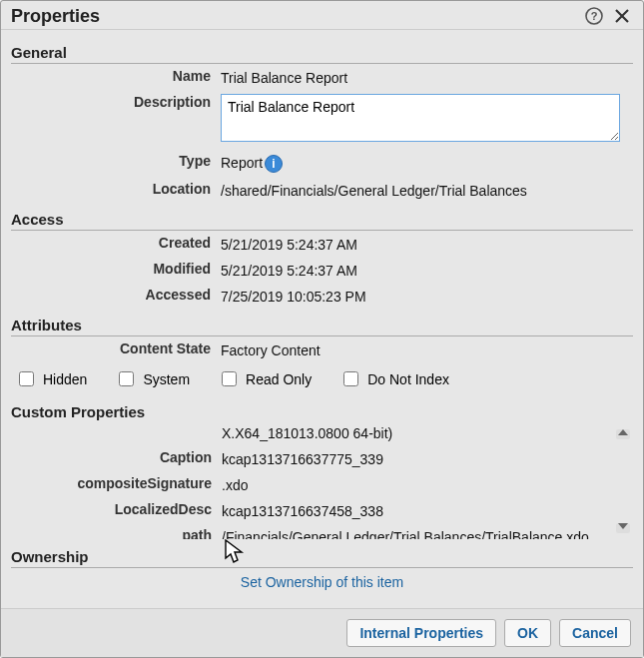  I want to click on section-custom-header: Custom Properties, so click(322, 409).